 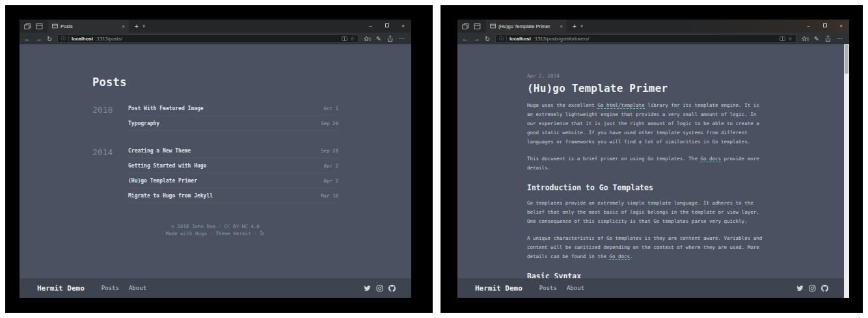 What do you see at coordinates (163, 181) in the screenshot?
I see `post-title: (Hu)go Template Primer` at bounding box center [163, 181].